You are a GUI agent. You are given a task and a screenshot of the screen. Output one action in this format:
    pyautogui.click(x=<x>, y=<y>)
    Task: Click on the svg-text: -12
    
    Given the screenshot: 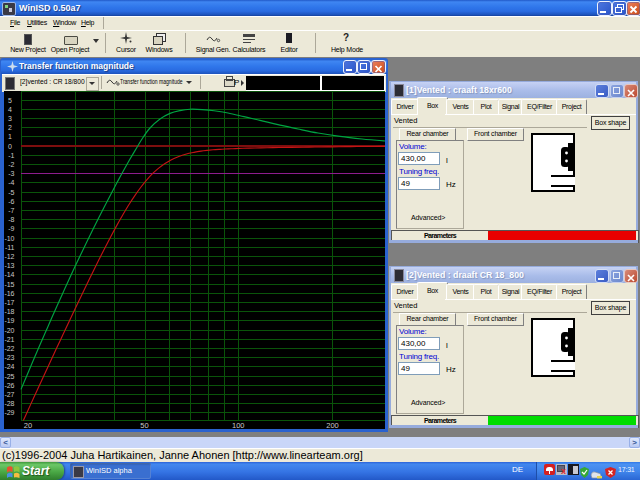 What is the action you would take?
    pyautogui.click(x=9, y=256)
    